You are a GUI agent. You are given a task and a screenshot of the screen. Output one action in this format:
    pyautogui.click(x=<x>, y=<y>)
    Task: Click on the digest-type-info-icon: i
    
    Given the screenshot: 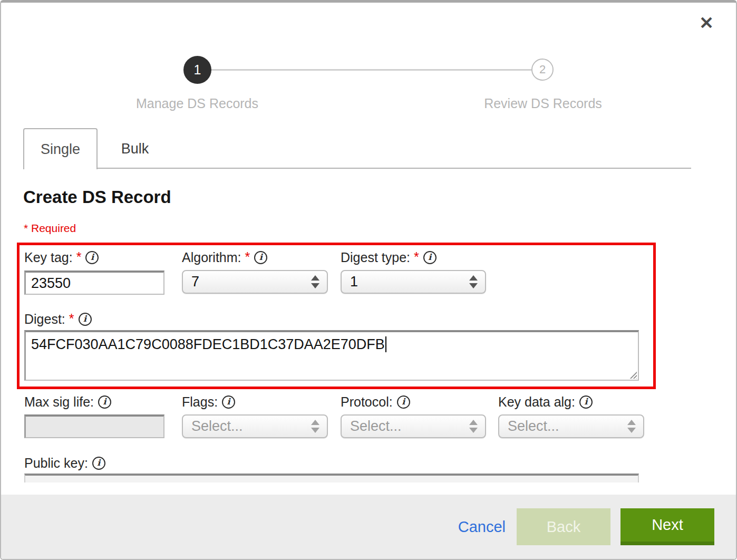 What is the action you would take?
    pyautogui.click(x=430, y=257)
    